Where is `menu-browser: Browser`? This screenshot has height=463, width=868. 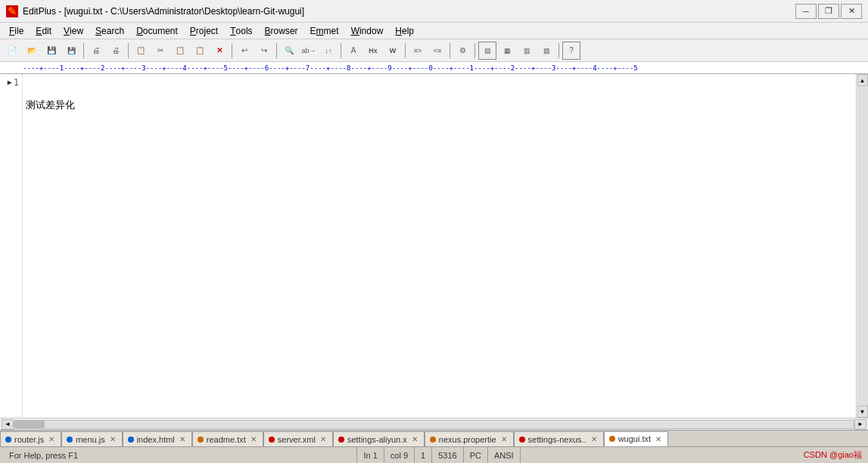
menu-browser: Browser is located at coordinates (282, 30).